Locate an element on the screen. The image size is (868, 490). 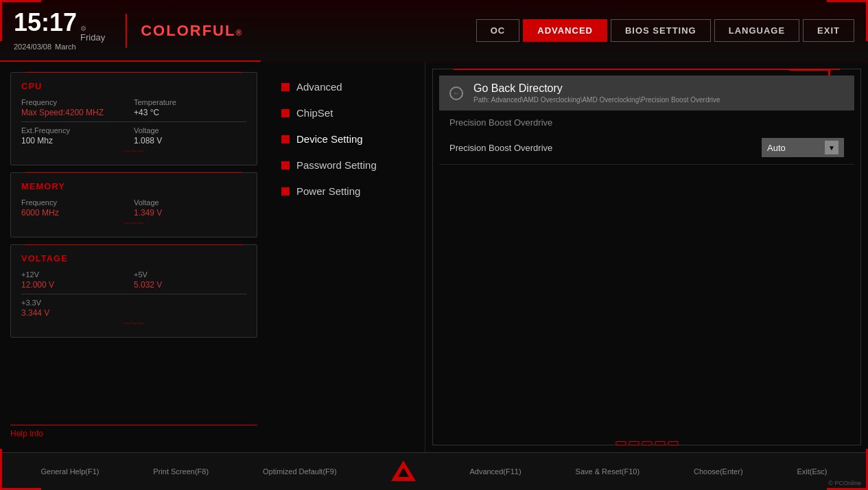
menu-item-password-setting-label: Password Setting is located at coordinates (336, 165).